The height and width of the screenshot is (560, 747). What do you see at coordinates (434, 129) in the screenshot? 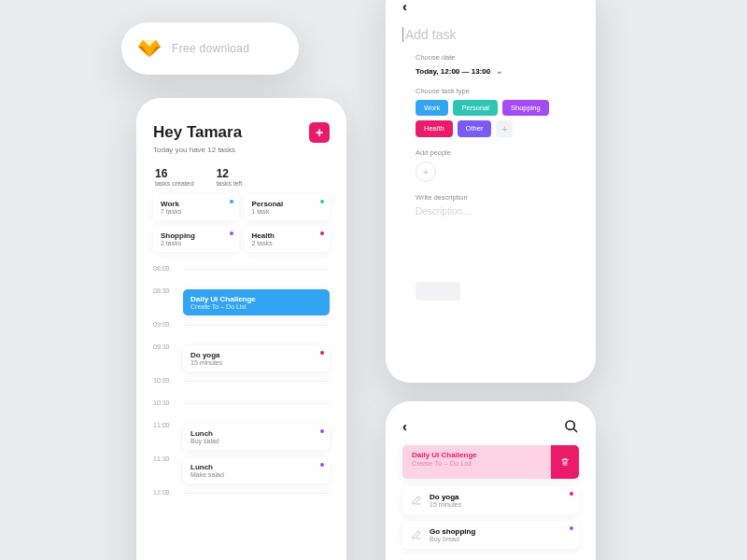
I see `type-chip: Health` at bounding box center [434, 129].